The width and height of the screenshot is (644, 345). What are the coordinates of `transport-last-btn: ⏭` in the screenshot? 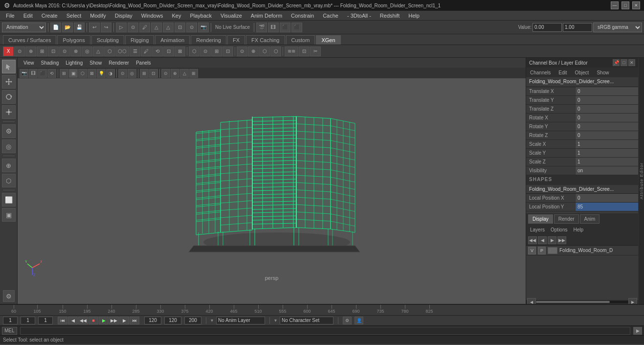 It's located at (134, 321).